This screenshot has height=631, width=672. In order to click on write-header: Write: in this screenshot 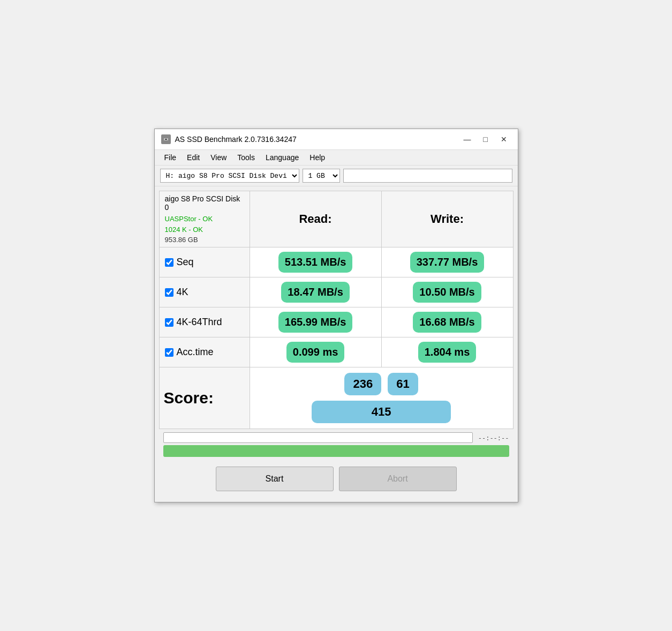, I will do `click(447, 220)`.